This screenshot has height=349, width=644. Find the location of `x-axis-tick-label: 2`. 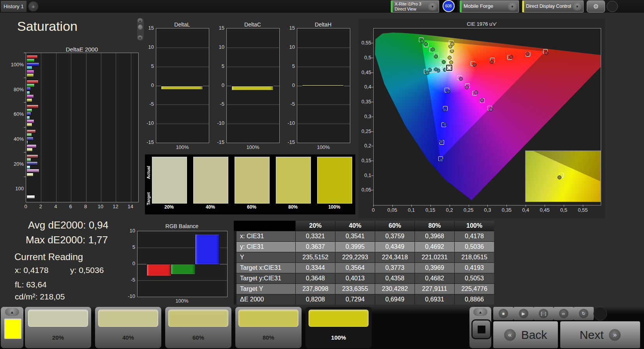

x-axis-tick-label: 2 is located at coordinates (41, 207).